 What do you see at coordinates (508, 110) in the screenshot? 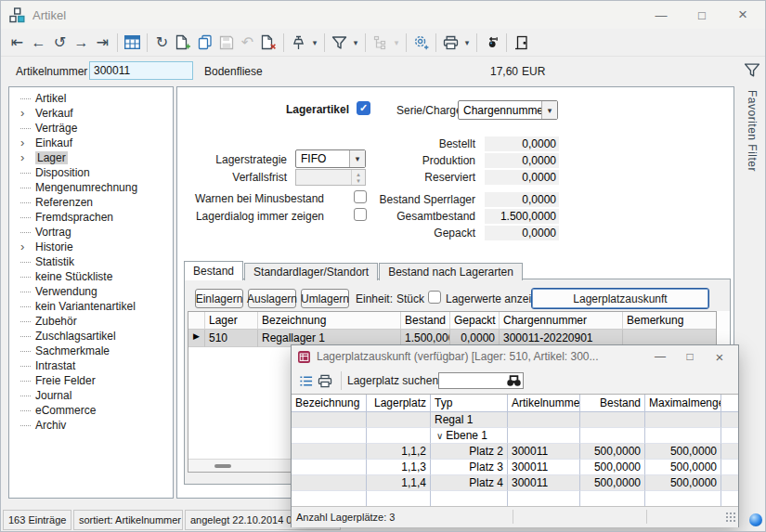
I see `serie-charge-combobox: Chargennummer ▾` at bounding box center [508, 110].